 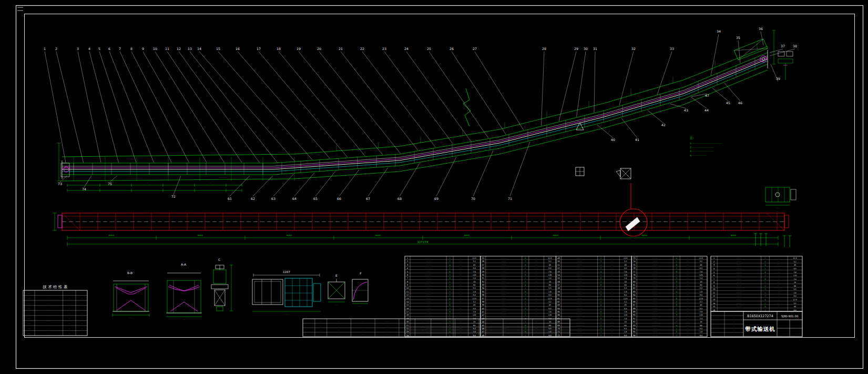 I want to click on svg-text: 20, so click(x=319, y=48).